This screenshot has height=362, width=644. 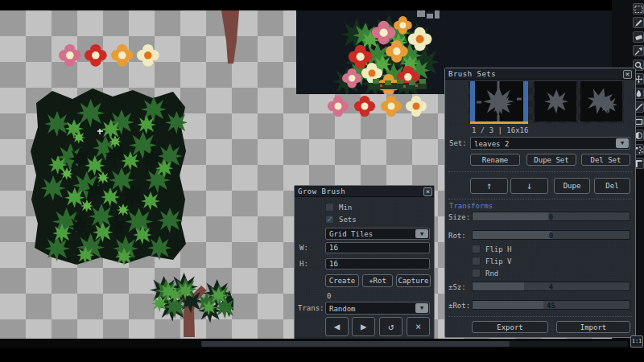 What do you see at coordinates (540, 74) in the screenshot?
I see `brush-sets-titlebar: Brush Sets` at bounding box center [540, 74].